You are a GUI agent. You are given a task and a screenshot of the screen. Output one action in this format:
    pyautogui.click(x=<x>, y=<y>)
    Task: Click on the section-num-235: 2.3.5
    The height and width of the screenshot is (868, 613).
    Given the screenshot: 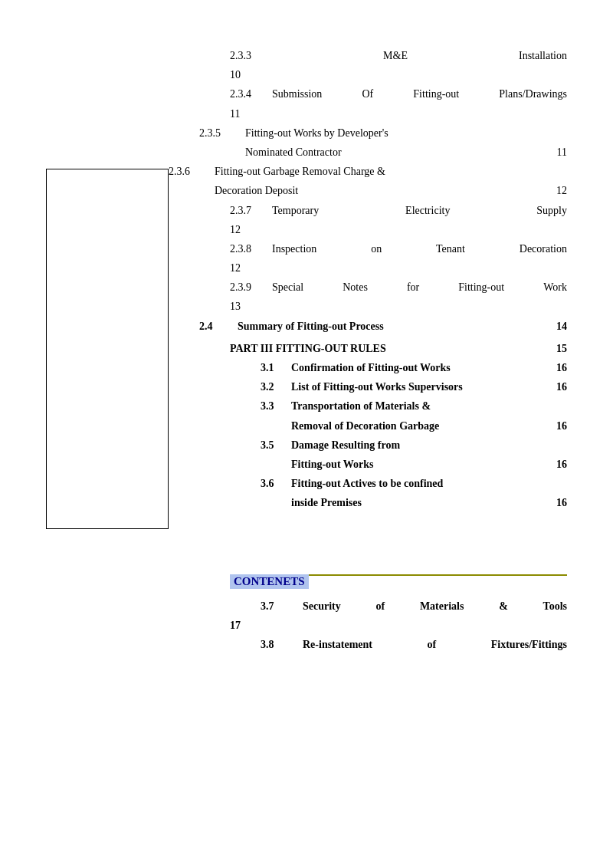 What is the action you would take?
    pyautogui.click(x=222, y=133)
    